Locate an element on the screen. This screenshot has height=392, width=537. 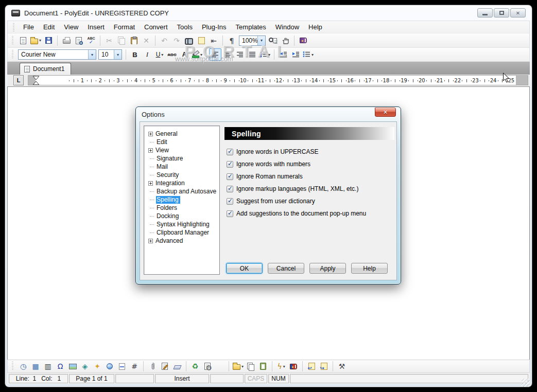
open-file-icon: ▾ is located at coordinates (36, 41).